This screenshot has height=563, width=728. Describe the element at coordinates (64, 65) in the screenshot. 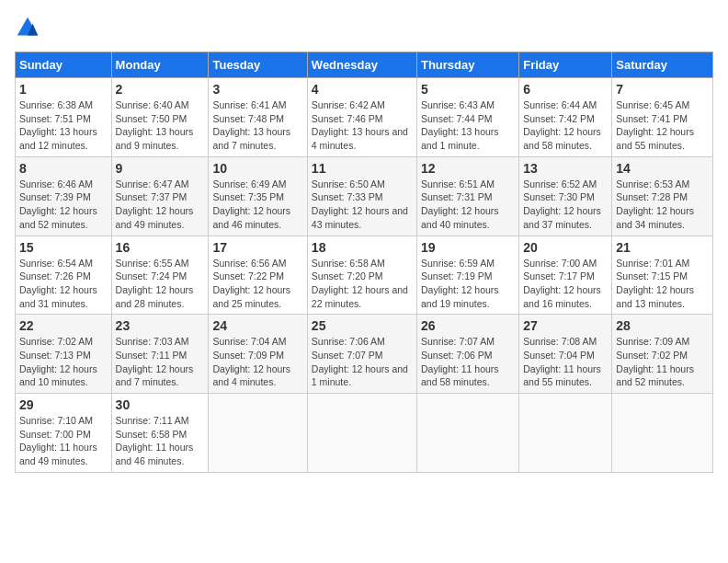

I see `col-header-sunday: Sunday` at that location.